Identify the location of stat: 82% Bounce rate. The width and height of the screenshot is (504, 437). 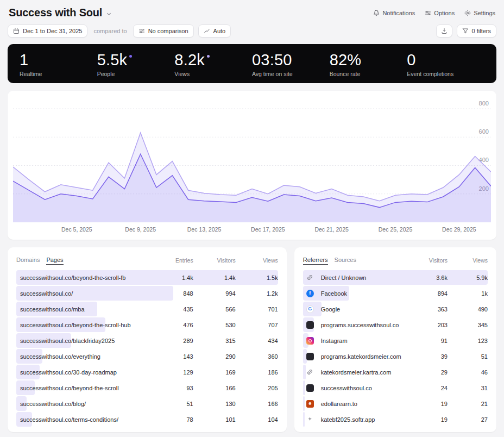
(368, 64).